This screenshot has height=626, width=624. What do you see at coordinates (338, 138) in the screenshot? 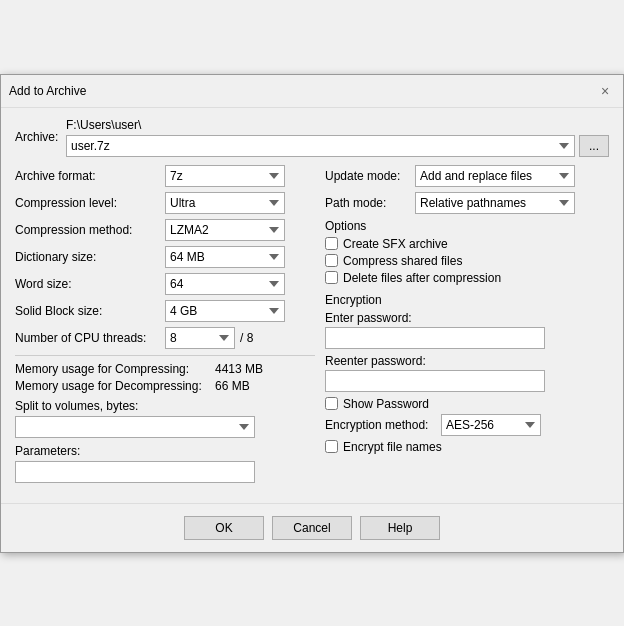
I see `archive-path-col: F:\Users\user\ user.7z ...` at bounding box center [338, 138].